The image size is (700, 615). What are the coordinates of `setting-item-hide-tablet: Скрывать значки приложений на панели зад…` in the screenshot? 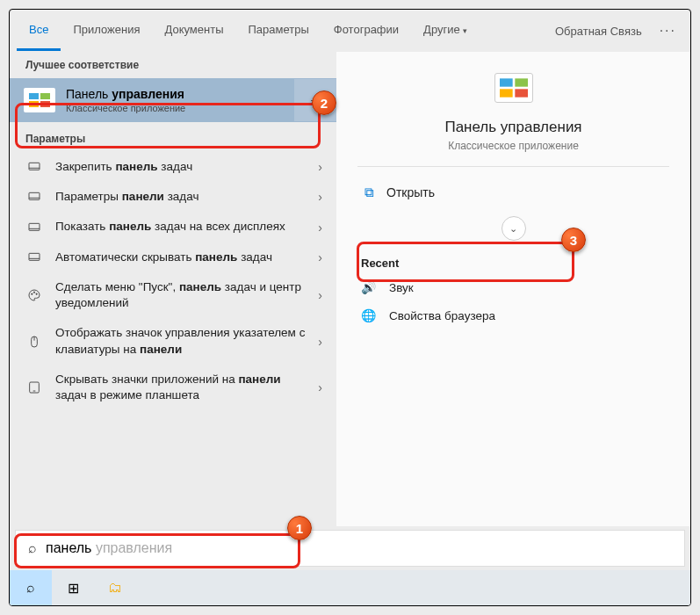 It's located at (173, 387).